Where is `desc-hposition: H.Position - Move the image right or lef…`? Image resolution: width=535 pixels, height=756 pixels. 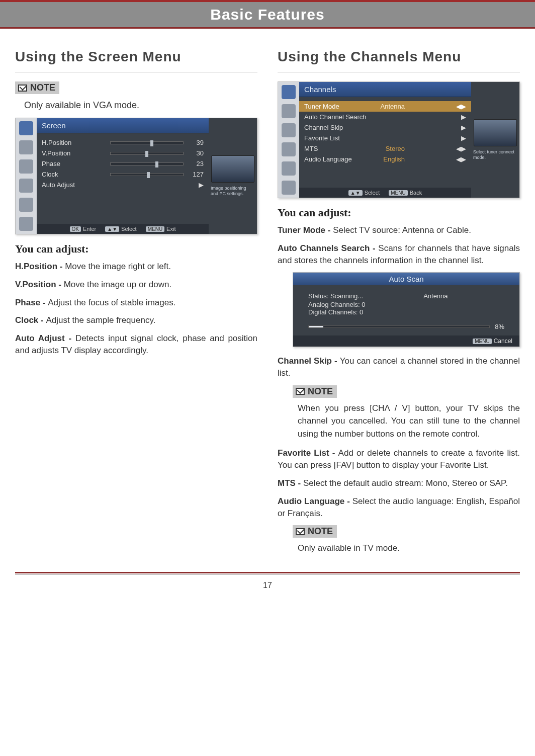 desc-hposition: H.Position - Move the image right or lef… is located at coordinates (136, 267).